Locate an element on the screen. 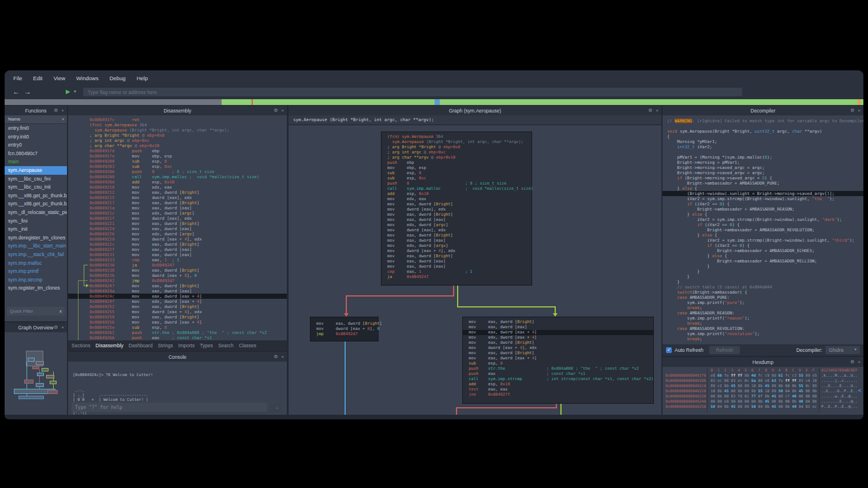 The image size is (868, 488). asm-line: mov eax, dword [eax + 4] is located at coordinates (558, 332).